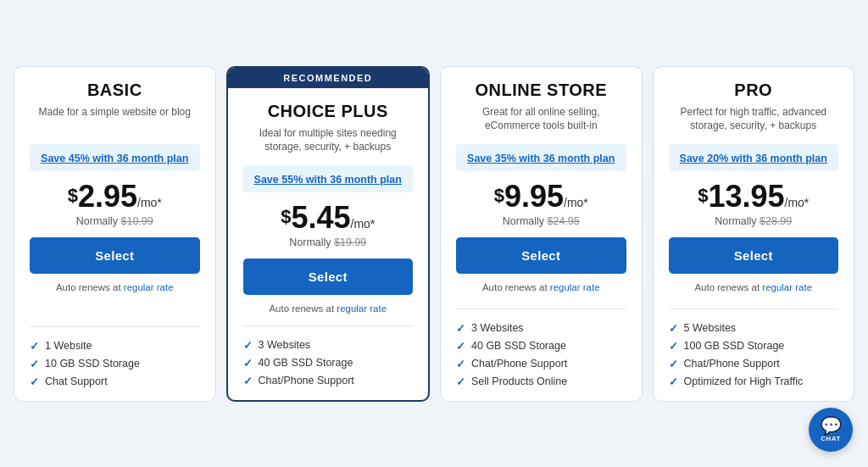 This screenshot has width=868, height=467. What do you see at coordinates (754, 309) in the screenshot?
I see `divider-pro` at bounding box center [754, 309].